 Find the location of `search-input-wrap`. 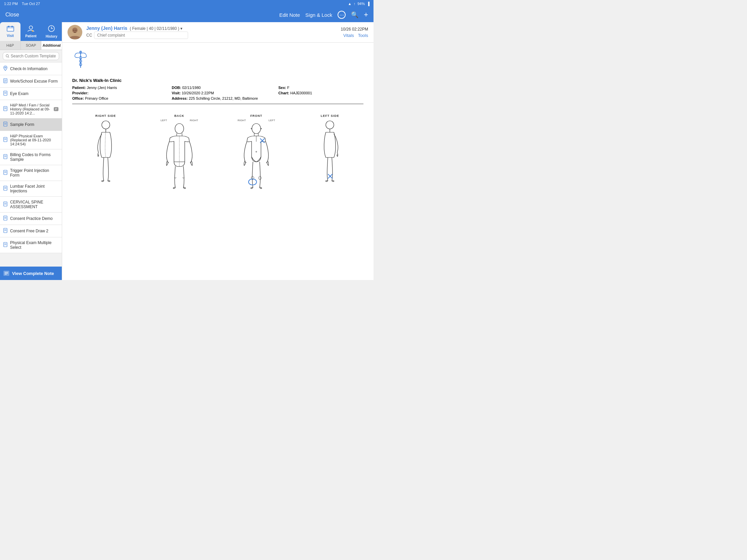

search-input-wrap is located at coordinates (31, 56).